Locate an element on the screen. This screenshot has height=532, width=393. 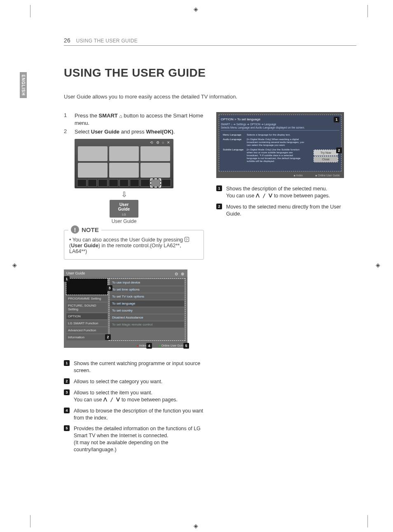
legend-left: 1 Shows the current watching programme o… is located at coordinates (134, 407).